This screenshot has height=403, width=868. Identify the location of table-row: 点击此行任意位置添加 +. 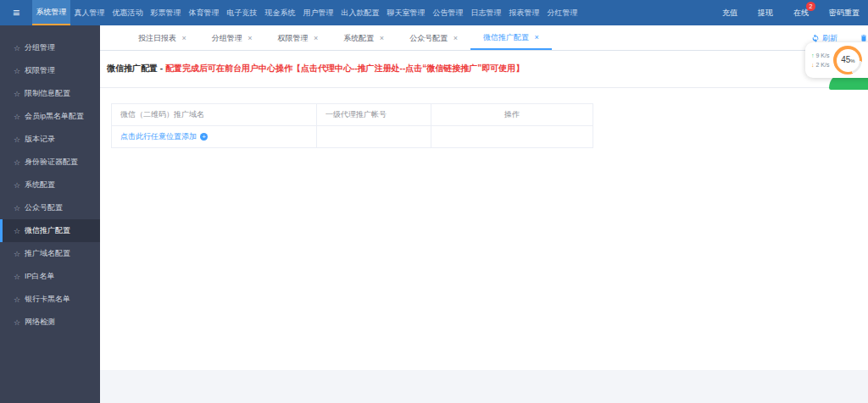
(353, 137).